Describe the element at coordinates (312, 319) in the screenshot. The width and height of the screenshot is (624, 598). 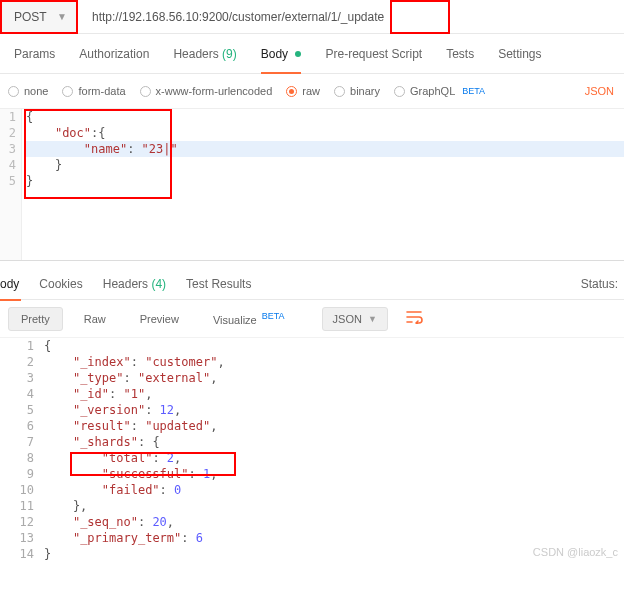
I see `response-toolbar: Pretty Raw Preview Visualize BETA JSON ▼` at that location.